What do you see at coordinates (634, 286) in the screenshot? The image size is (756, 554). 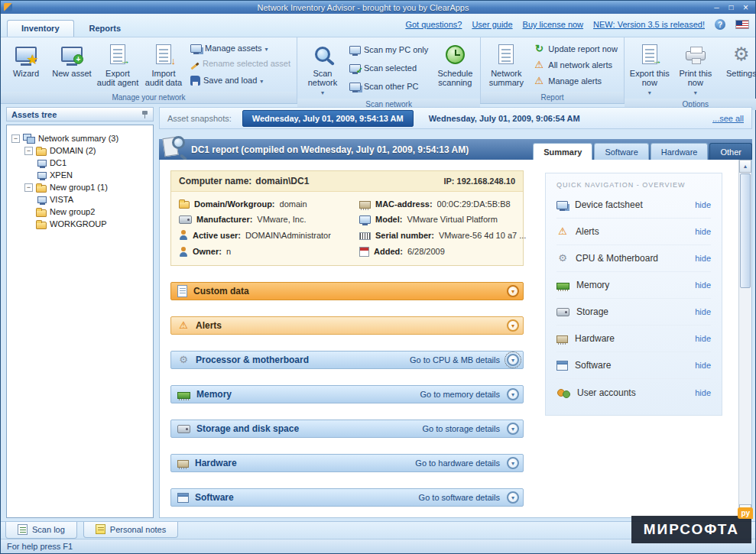 I see `quick-nav-memory: Memory hide` at bounding box center [634, 286].